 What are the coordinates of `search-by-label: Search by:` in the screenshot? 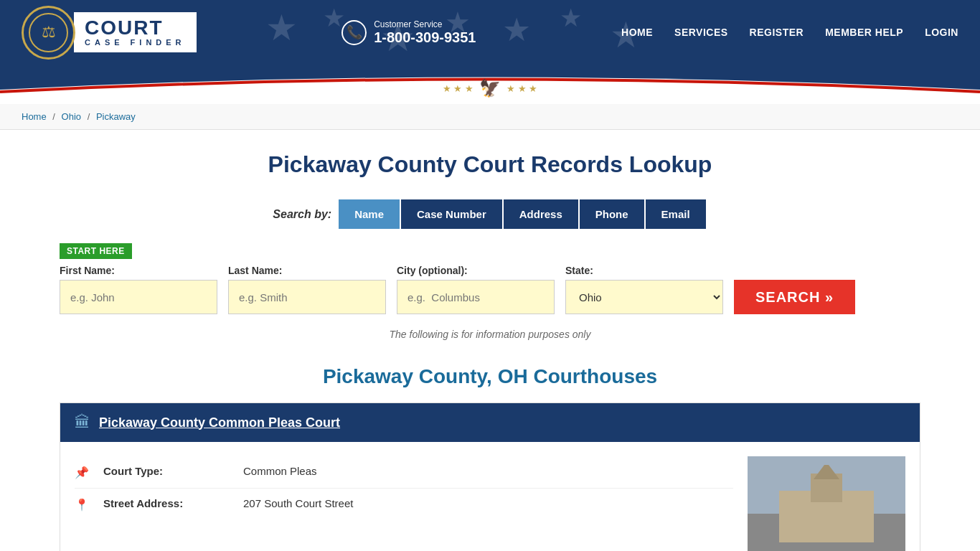 It's located at (302, 215).